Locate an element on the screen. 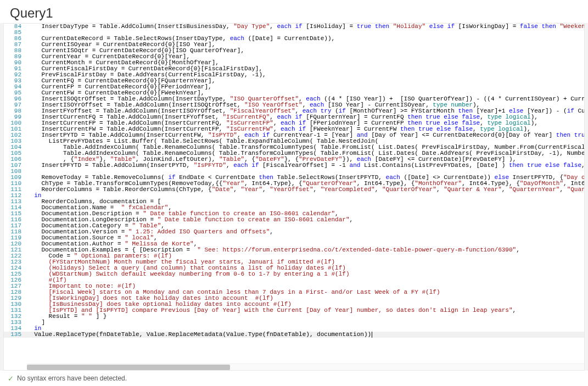 Image resolution: width=588 pixels, height=386 pixels. code-content: [IsBusinessDay] does take optional holid… is located at coordinates (305, 304).